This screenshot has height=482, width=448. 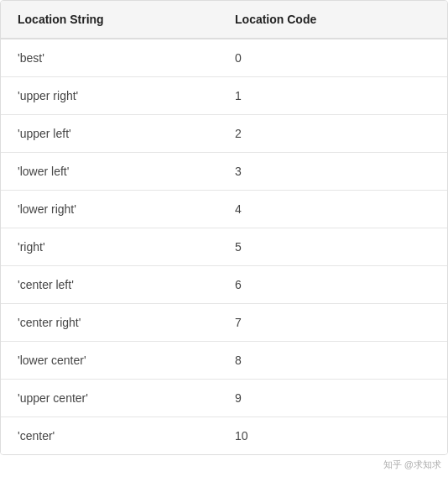 I want to click on table-row: 'lower right'4, so click(x=224, y=210).